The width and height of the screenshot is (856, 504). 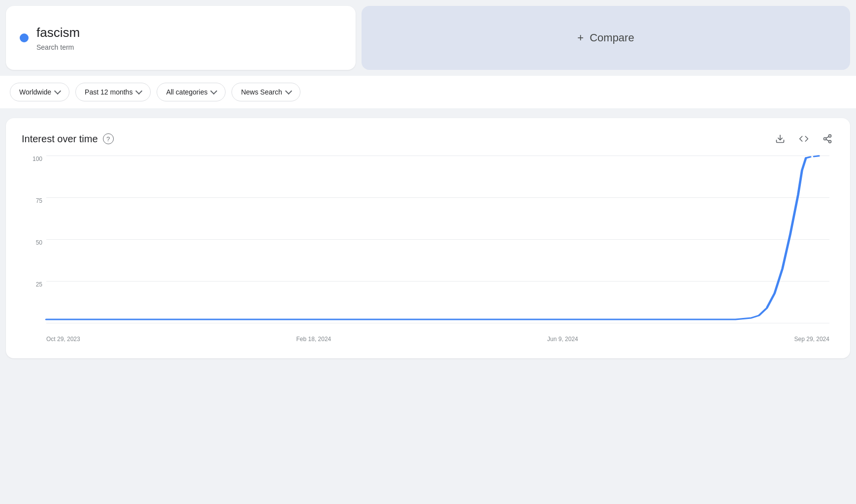 I want to click on chart-title: Interest over time, so click(x=60, y=139).